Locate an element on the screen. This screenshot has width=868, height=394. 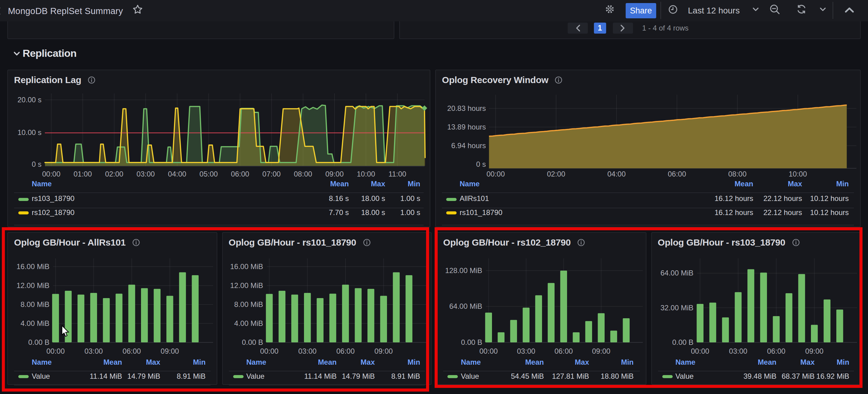
svg-text: 07:00 is located at coordinates (272, 174).